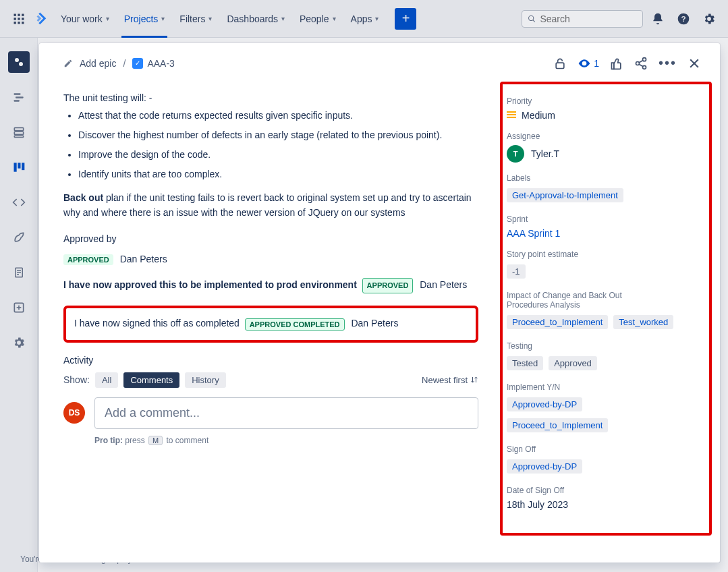 This screenshot has width=728, height=572. I want to click on sort-icon, so click(474, 380).